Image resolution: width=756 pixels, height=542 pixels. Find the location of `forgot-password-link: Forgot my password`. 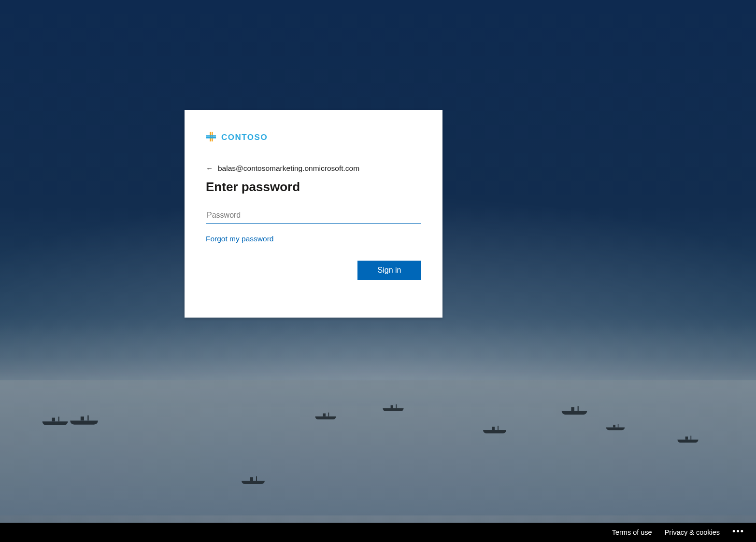

forgot-password-link: Forgot my password is located at coordinates (240, 238).